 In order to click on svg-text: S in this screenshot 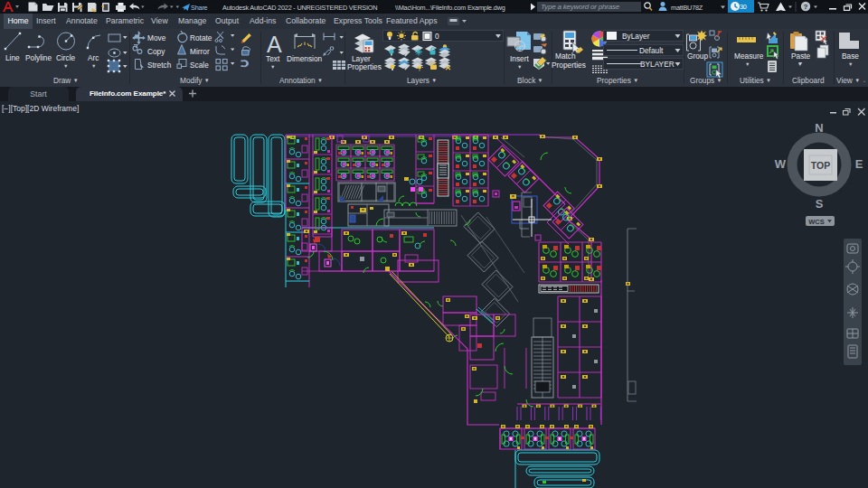, I will do `click(819, 204)`.